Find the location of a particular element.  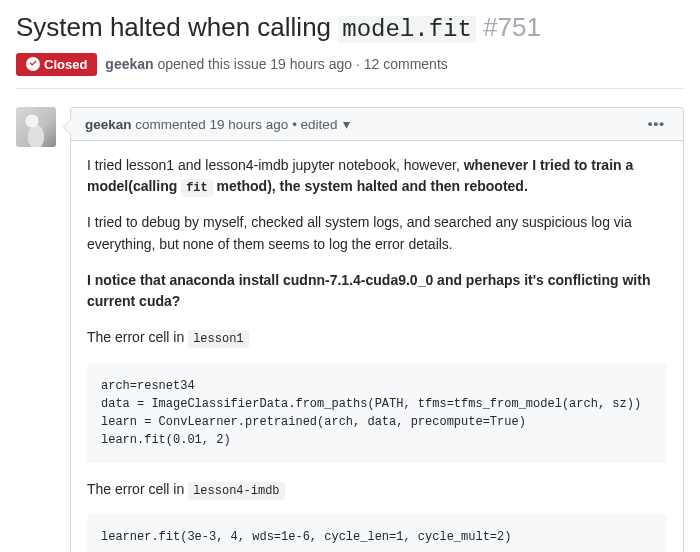

closed-icon is located at coordinates (33, 64).